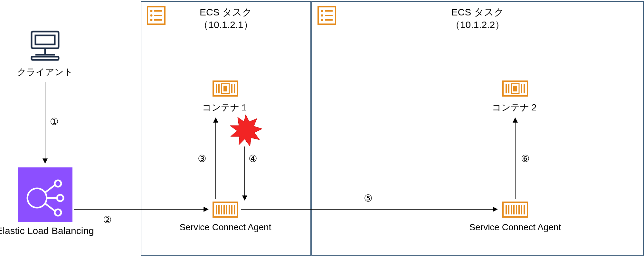 The width and height of the screenshot is (644, 264). I want to click on step-2-label: ②, so click(108, 220).